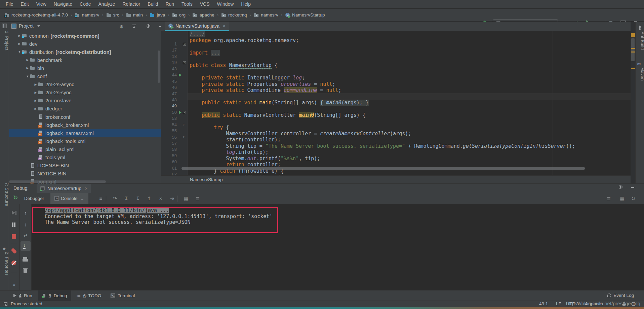 Image resolution: width=644 pixels, height=309 pixels. I want to click on line-number-48: 48, so click(169, 100).